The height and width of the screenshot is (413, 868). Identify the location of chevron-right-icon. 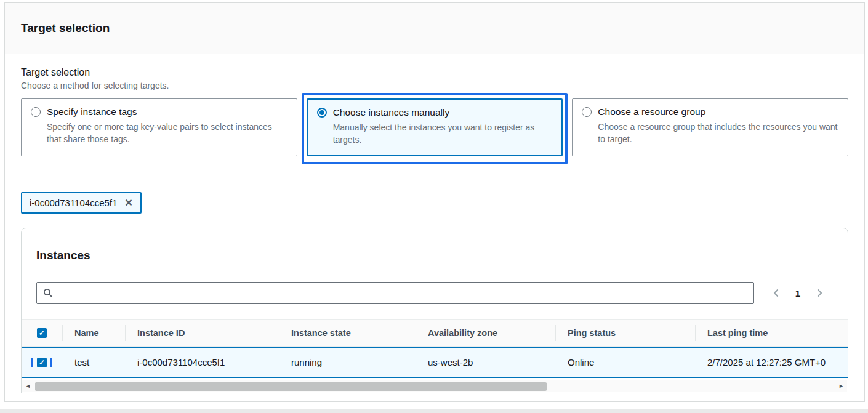
(820, 293).